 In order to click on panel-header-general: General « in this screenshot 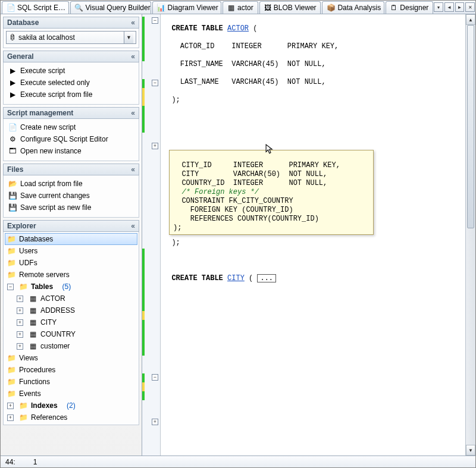, I will do `click(71, 56)`.